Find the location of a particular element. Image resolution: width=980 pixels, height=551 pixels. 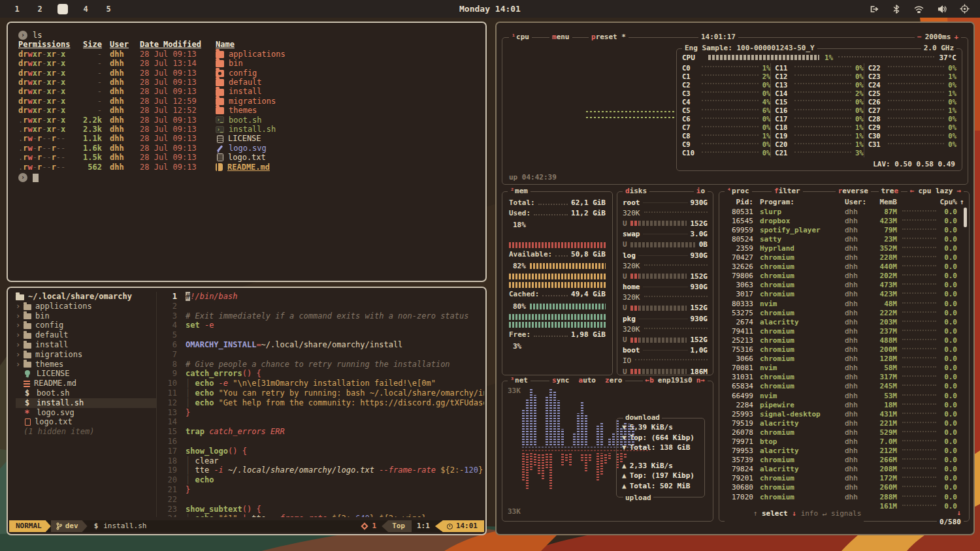

disks-title: disks is located at coordinates (636, 191).